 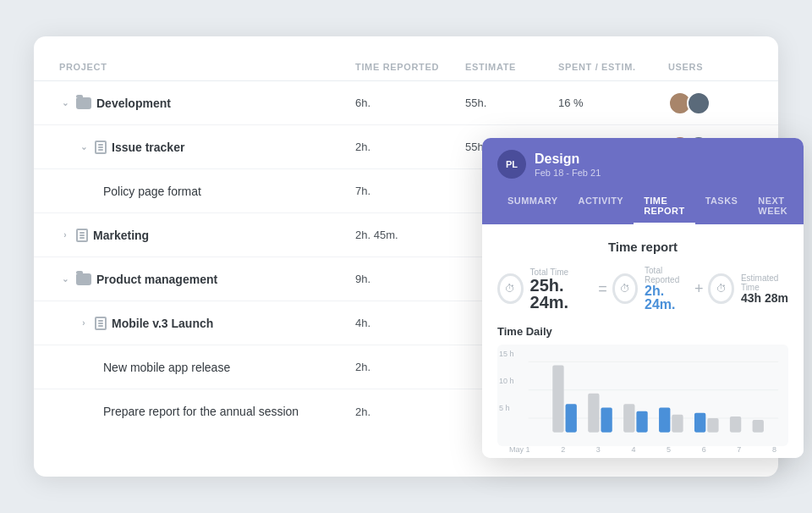 What do you see at coordinates (207, 323) in the screenshot?
I see `row-label-mobile-launch: › Mobile v.3 Launch` at bounding box center [207, 323].